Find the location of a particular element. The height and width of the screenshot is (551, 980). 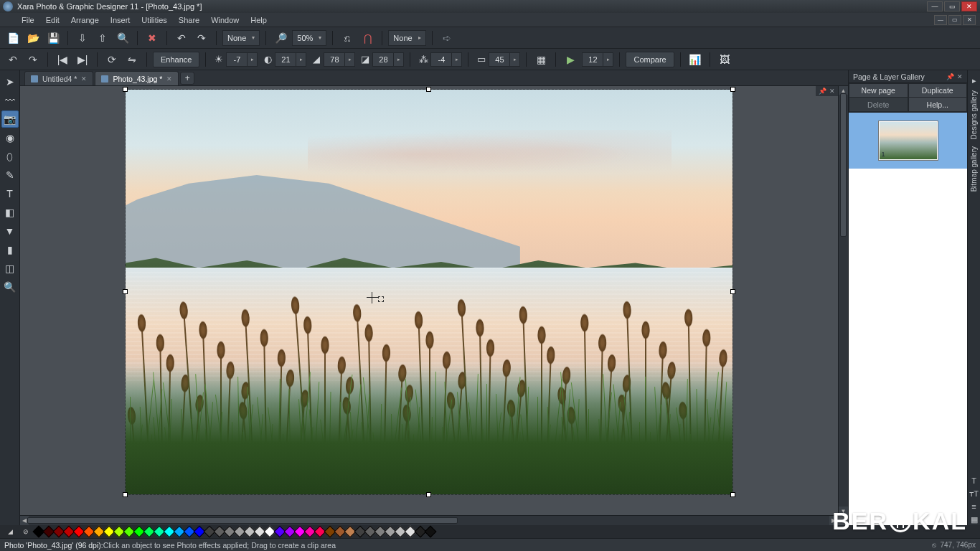

snap-icon: ⎌ is located at coordinates (347, 38).